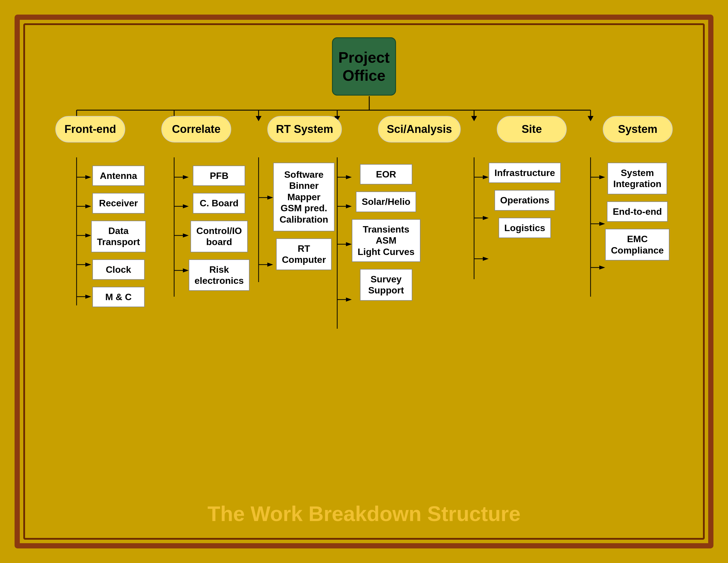  I want to click on l2-infrastructure: Infrastructure, so click(525, 173).